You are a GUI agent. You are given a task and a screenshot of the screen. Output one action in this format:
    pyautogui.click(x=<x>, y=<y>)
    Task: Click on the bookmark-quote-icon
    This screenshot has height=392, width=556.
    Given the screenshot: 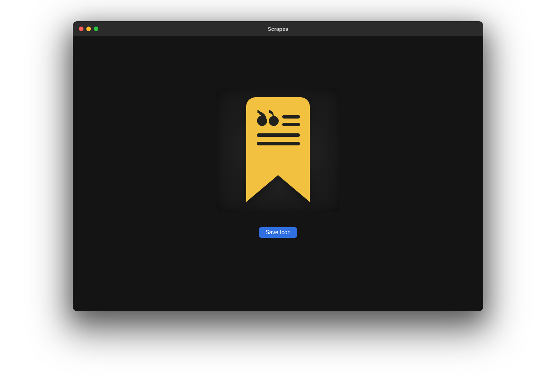 What is the action you would take?
    pyautogui.click(x=278, y=150)
    